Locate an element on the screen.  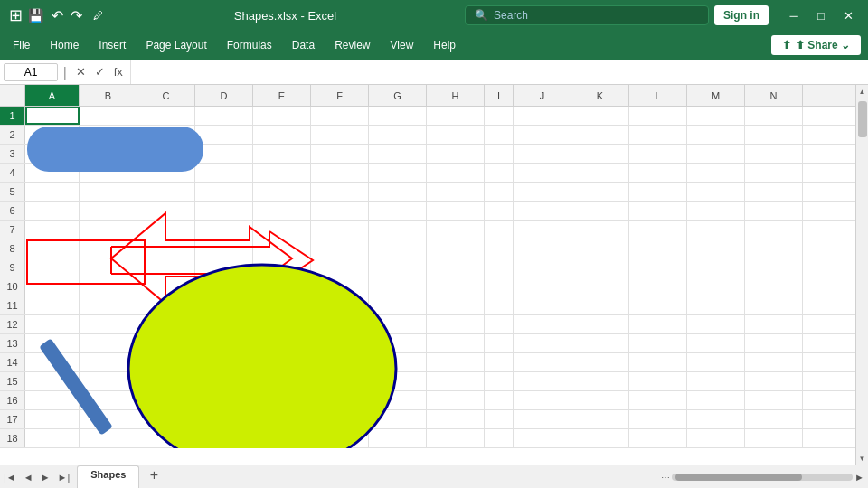
cell-j1 is located at coordinates (542, 116).